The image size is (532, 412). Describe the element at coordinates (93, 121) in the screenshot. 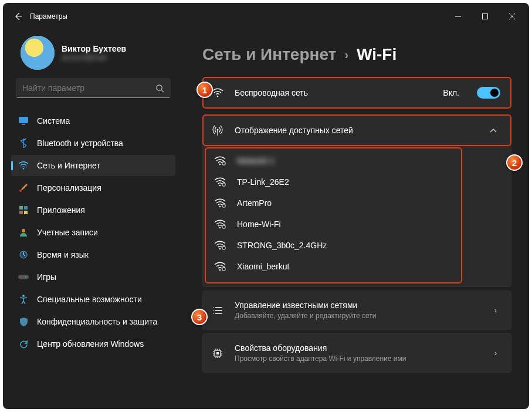

I see `sidebar-item-0: Система` at that location.